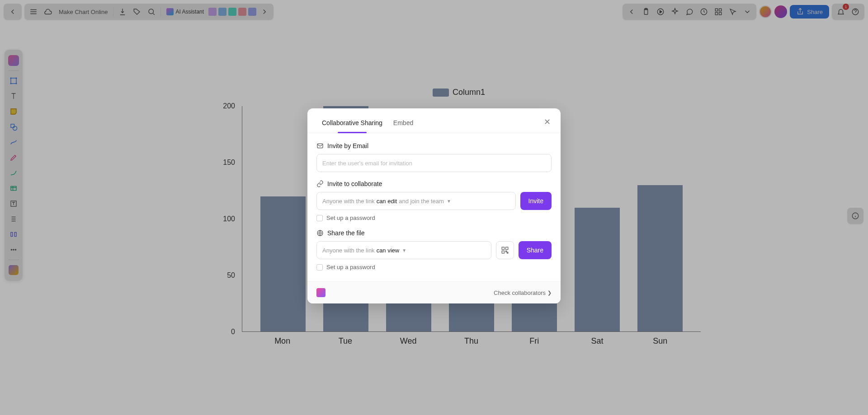 This screenshot has width=868, height=415. What do you see at coordinates (434, 163) in the screenshot?
I see `email-input` at bounding box center [434, 163].